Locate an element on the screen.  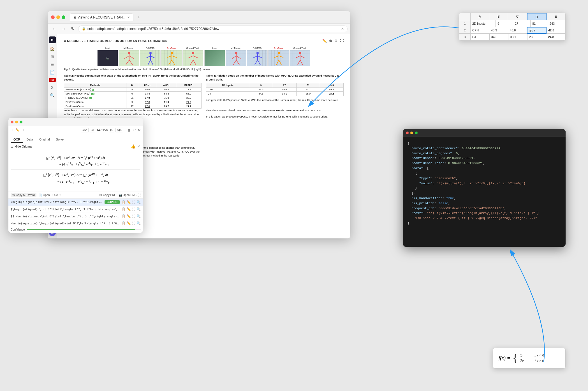
ss-cell-d3: 28 is located at coordinates (537, 37).